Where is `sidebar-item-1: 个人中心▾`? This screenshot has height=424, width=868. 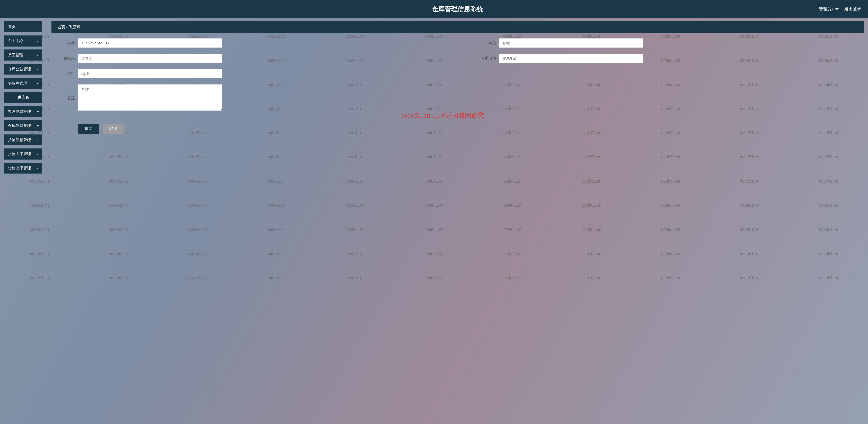
sidebar-item-1: 个人中心▾ is located at coordinates (23, 41).